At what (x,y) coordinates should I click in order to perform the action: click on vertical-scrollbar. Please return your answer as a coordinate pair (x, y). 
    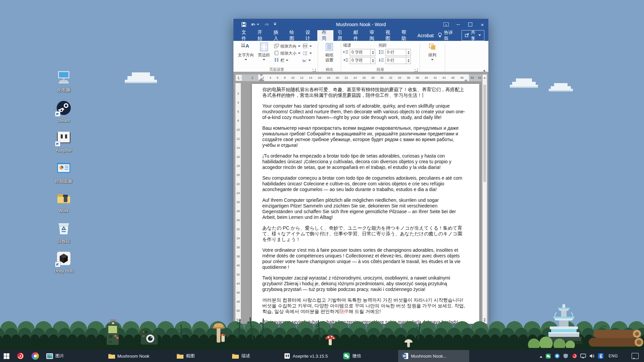
    Looking at the image, I should click on (485, 199).